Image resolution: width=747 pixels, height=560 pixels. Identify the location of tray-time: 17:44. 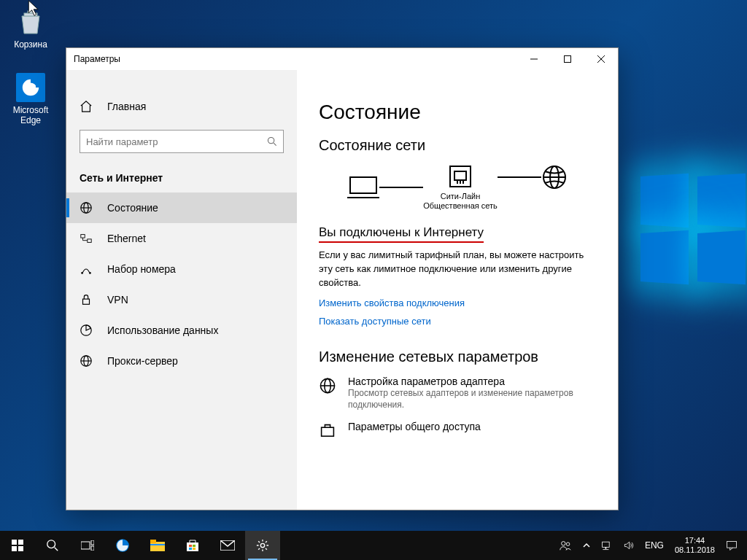
(695, 541).